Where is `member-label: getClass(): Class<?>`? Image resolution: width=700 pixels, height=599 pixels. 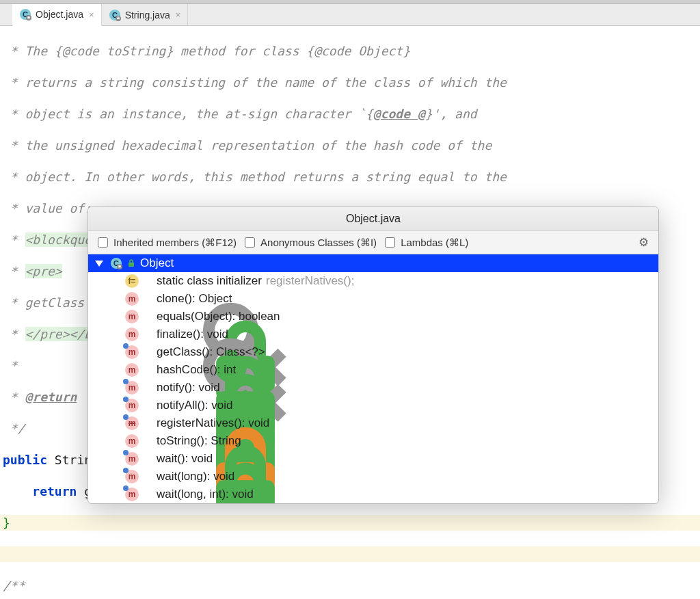
member-label: getClass(): Class<?> is located at coordinates (211, 352).